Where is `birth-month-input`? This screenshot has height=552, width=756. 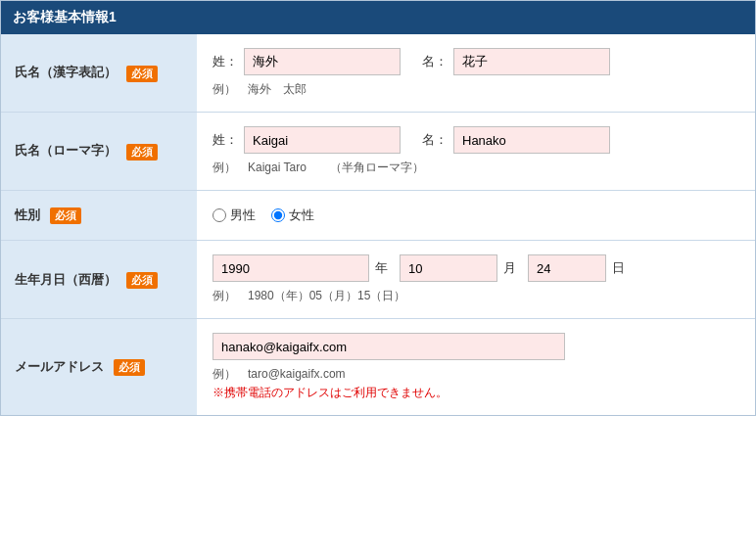 birth-month-input is located at coordinates (449, 268).